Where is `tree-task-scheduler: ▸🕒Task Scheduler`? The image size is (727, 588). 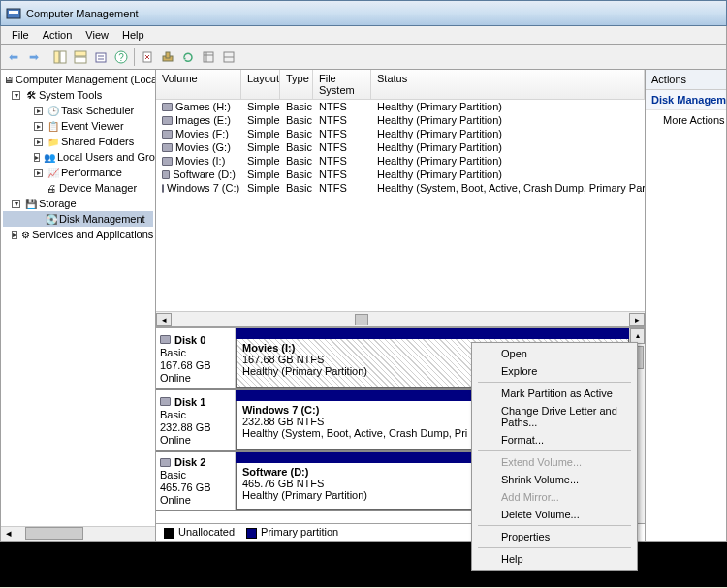
tree-task-scheduler: ▸🕒Task Scheduler is located at coordinates (78, 110).